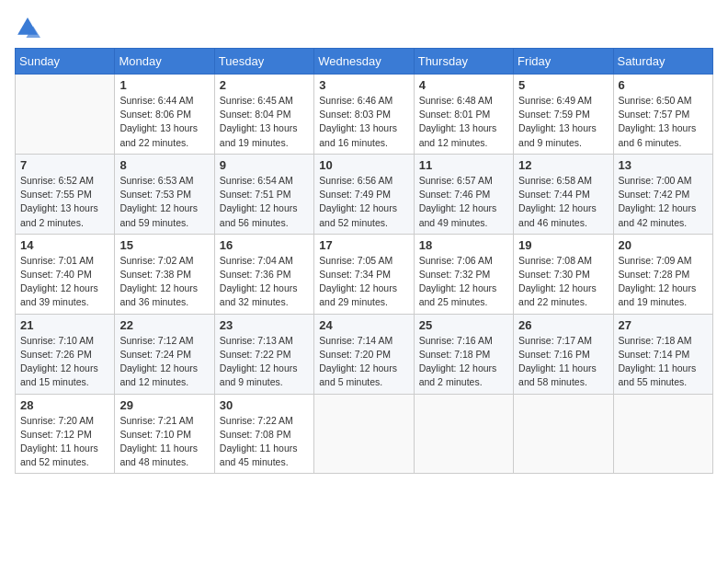  I want to click on day-info: Sunrise: 7:20 AM Sunset: 7:12 PM Dayligh…, so click(64, 442).